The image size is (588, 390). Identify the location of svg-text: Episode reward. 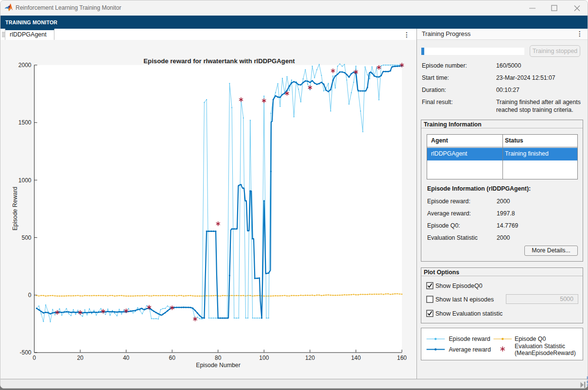
(469, 339).